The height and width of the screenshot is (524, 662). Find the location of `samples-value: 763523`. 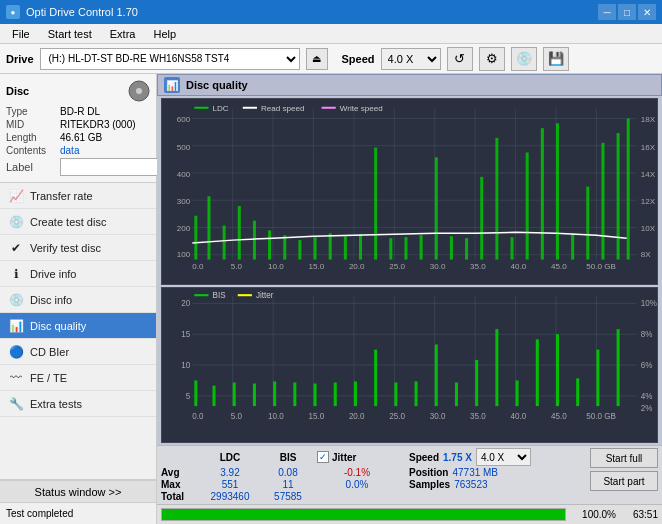

samples-value: 763523 is located at coordinates (470, 484).